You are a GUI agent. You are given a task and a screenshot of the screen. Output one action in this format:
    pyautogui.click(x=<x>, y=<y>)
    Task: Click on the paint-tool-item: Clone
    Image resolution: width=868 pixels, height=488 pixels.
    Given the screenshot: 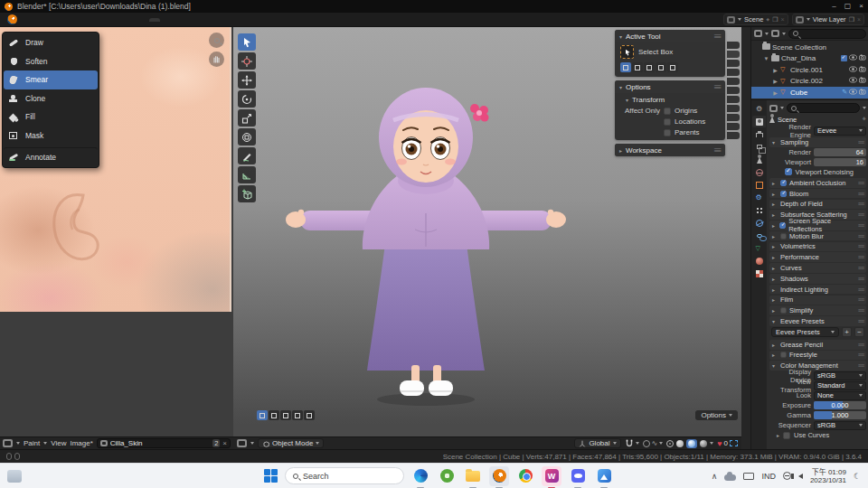 What is the action you would take?
    pyautogui.click(x=51, y=99)
    